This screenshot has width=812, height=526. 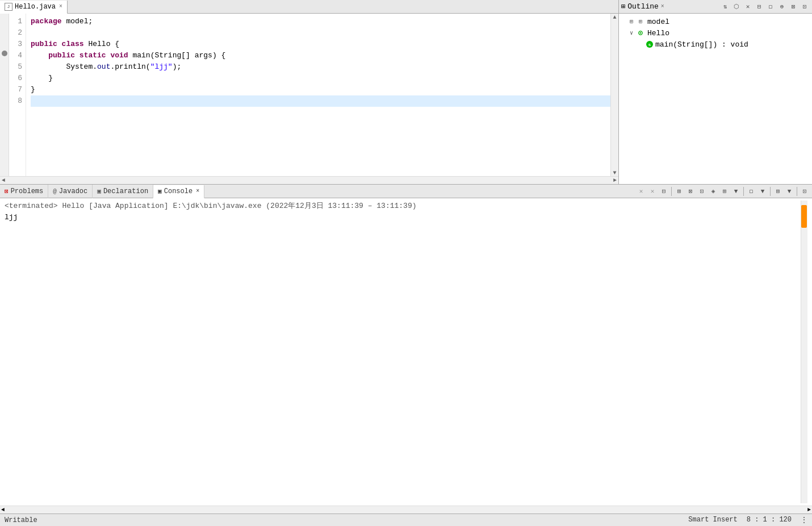 What do you see at coordinates (715, 44) in the screenshot?
I see `outline-item-main: s main(String[]) : void` at bounding box center [715, 44].